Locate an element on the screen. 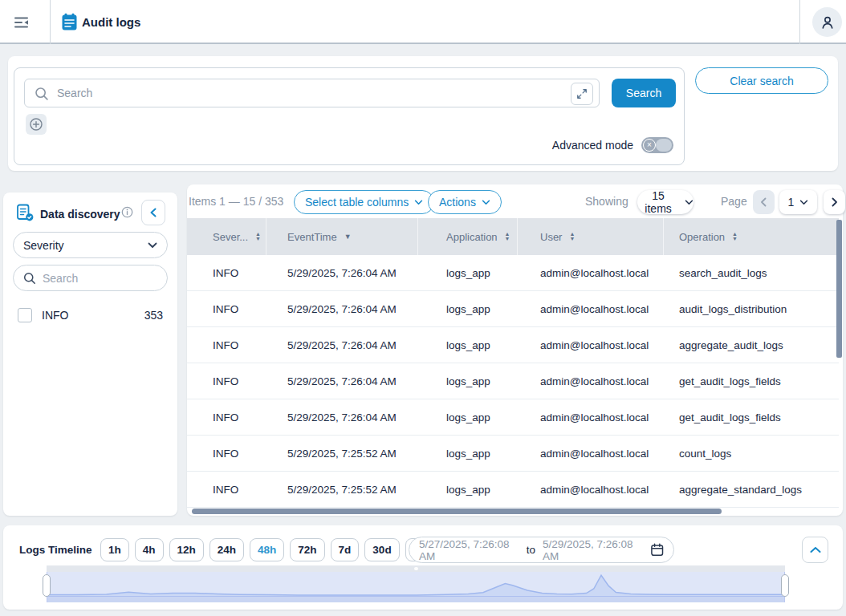  field-selector-dropdown: Severity is located at coordinates (90, 245).